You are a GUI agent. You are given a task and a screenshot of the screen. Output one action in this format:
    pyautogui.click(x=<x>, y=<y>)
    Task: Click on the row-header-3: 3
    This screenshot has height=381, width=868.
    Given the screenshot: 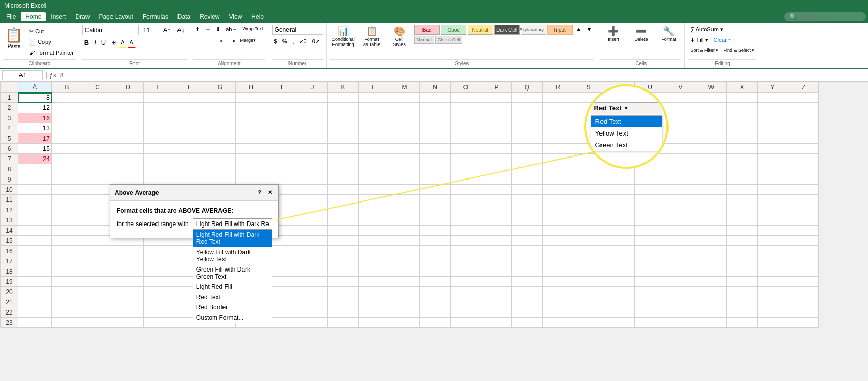 What is the action you would take?
    pyautogui.click(x=9, y=118)
    